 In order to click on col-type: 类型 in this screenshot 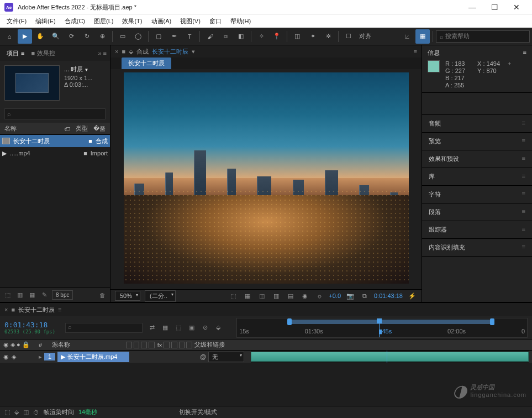, I will do `click(82, 128)`.